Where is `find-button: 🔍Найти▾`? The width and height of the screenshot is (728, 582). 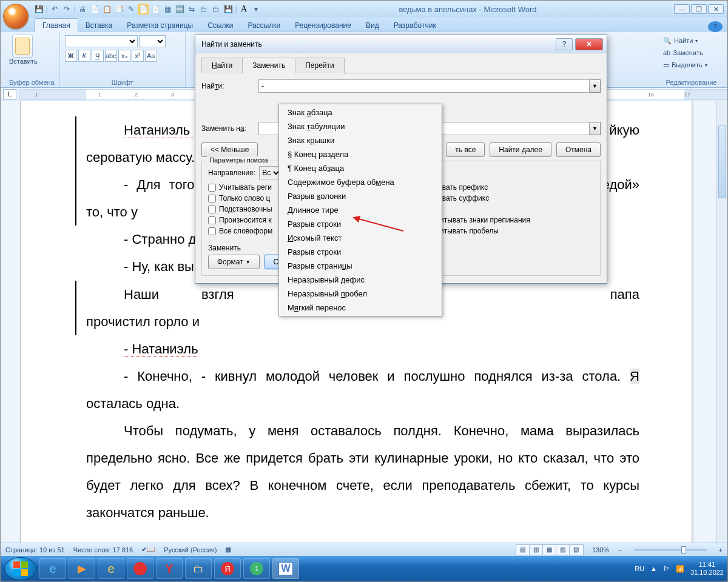 find-button: 🔍Найти▾ is located at coordinates (692, 41).